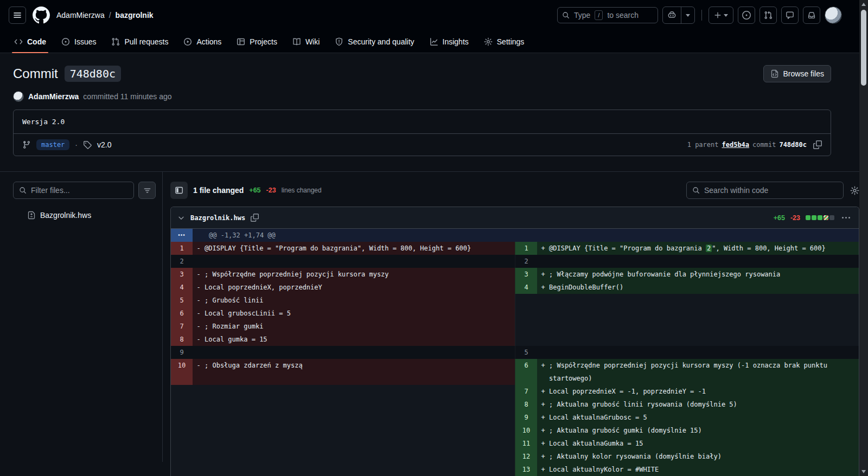 This screenshot has height=476, width=868. Describe the element at coordinates (343, 339) in the screenshot. I see `diff-cell-old: 8-Local gumka = 15` at that location.